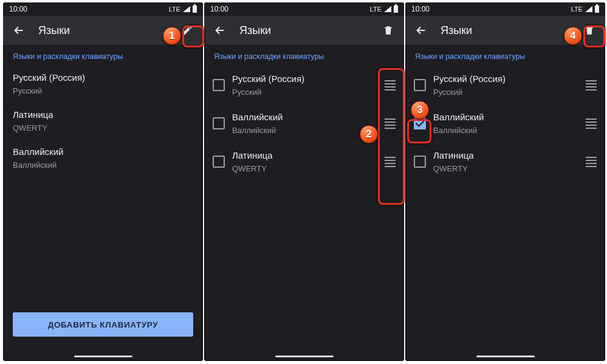  Describe the element at coordinates (103, 158) in the screenshot. I see `language-row: Валлийский Валлийский` at that location.